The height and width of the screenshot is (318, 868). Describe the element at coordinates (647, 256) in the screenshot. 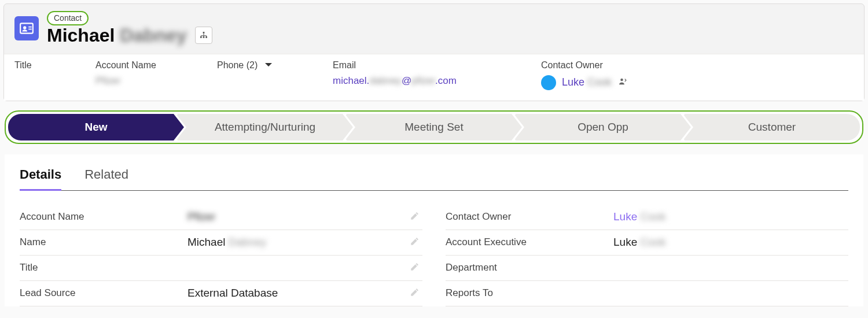

I see `details-column-right: Contact OwnerLuke CookAccount ExecutiveL…` at that location.